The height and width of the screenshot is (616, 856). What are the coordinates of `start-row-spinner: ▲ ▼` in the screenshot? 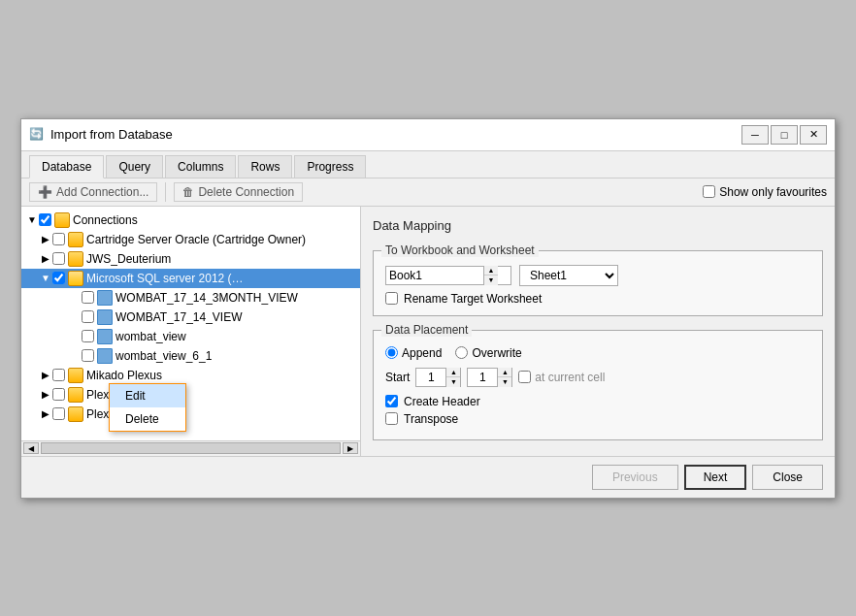 It's located at (505, 377).